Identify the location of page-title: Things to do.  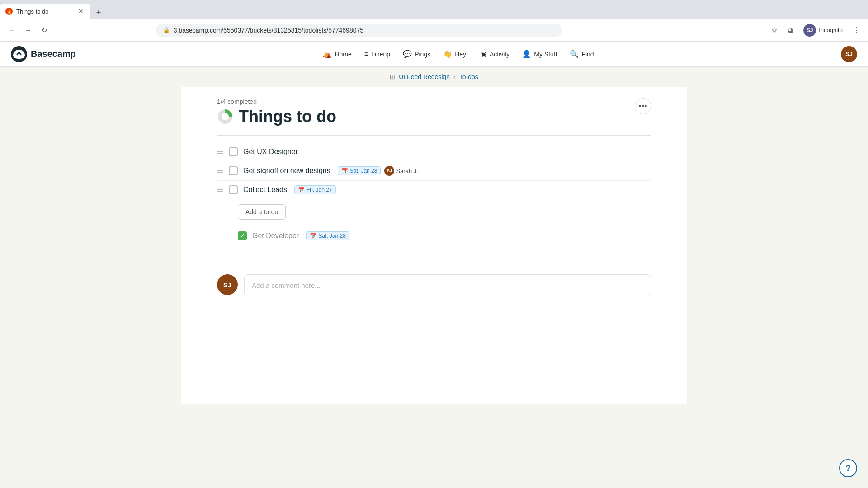
(288, 117).